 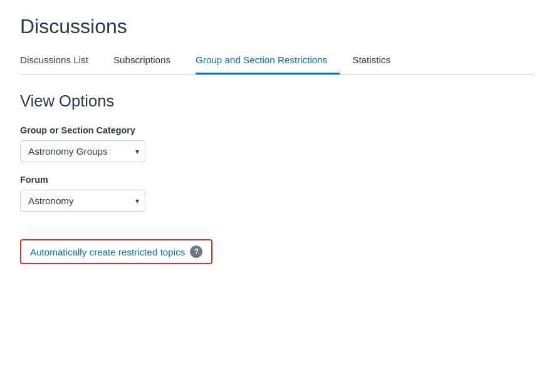 What do you see at coordinates (83, 152) in the screenshot?
I see `group-section-category-select: Astronomy Groups Section Groups All Sect…` at bounding box center [83, 152].